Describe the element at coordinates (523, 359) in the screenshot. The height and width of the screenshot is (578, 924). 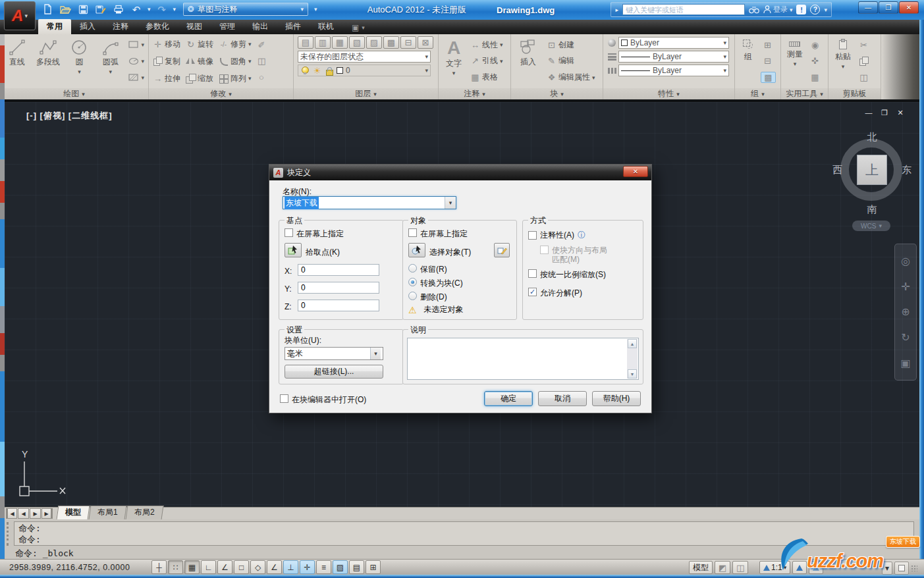
I see `description-textarea: ▲ ▼` at that location.